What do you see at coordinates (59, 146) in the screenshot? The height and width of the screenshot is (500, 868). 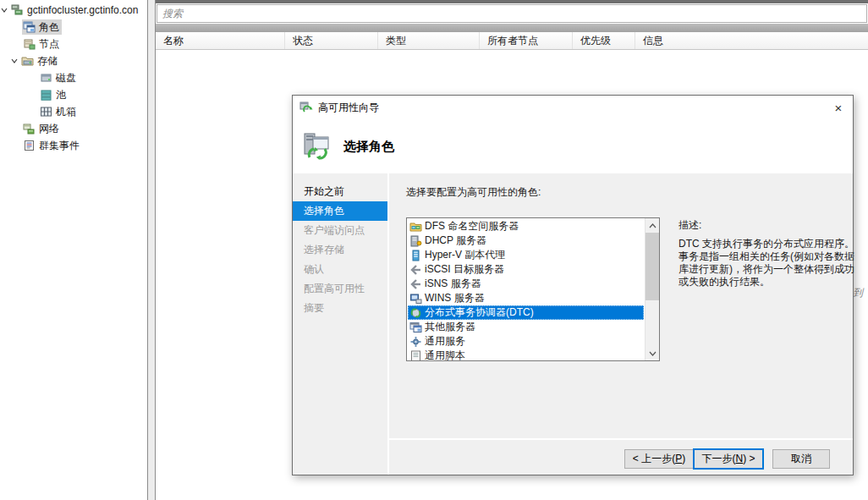 I see `tree-item-label: 群集事件` at bounding box center [59, 146].